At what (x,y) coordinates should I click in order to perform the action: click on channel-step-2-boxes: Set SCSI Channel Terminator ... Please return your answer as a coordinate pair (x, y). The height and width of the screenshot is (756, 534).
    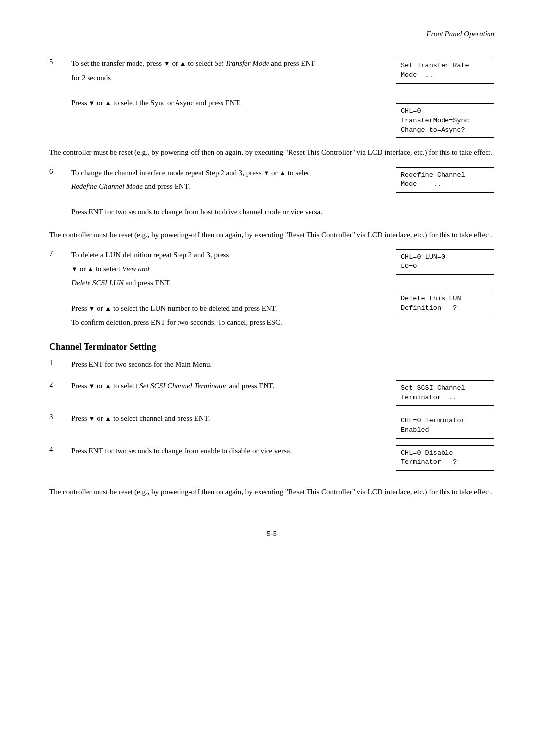
    Looking at the image, I should click on (445, 393).